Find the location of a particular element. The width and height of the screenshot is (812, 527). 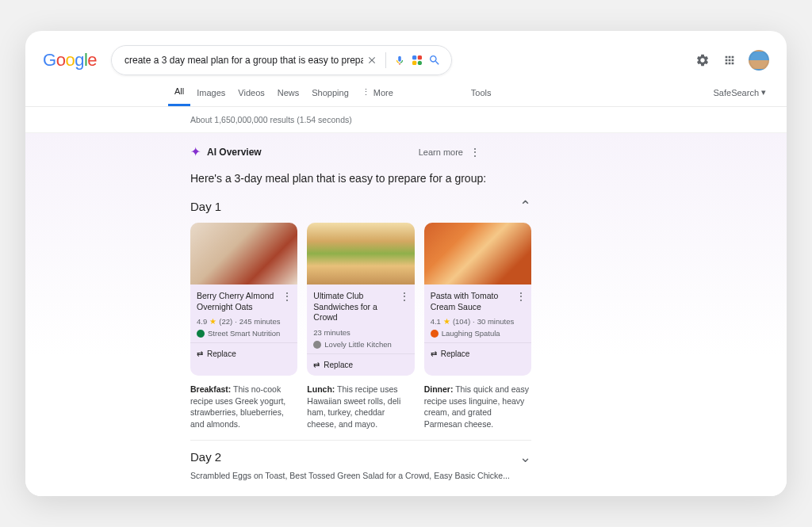

day2-summary: Scrambled Eggs on Toast, Best Tossed Gre… is located at coordinates (361, 475).